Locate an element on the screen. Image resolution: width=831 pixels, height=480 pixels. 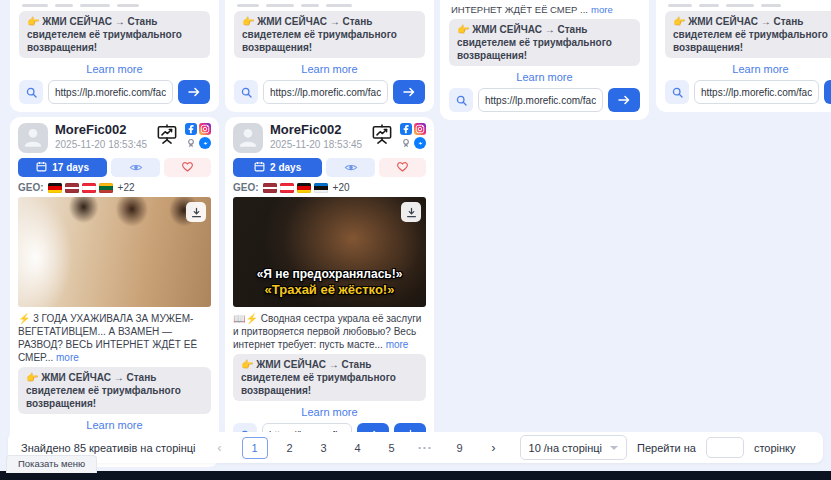
arrow-right-icon is located at coordinates (409, 92).